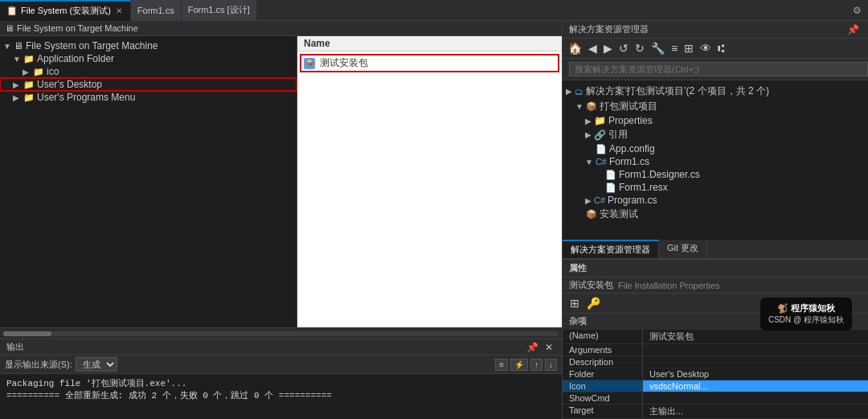 The image size is (868, 419). What do you see at coordinates (579, 106) in the screenshot?
I see `project-arrow: ▼` at bounding box center [579, 106].